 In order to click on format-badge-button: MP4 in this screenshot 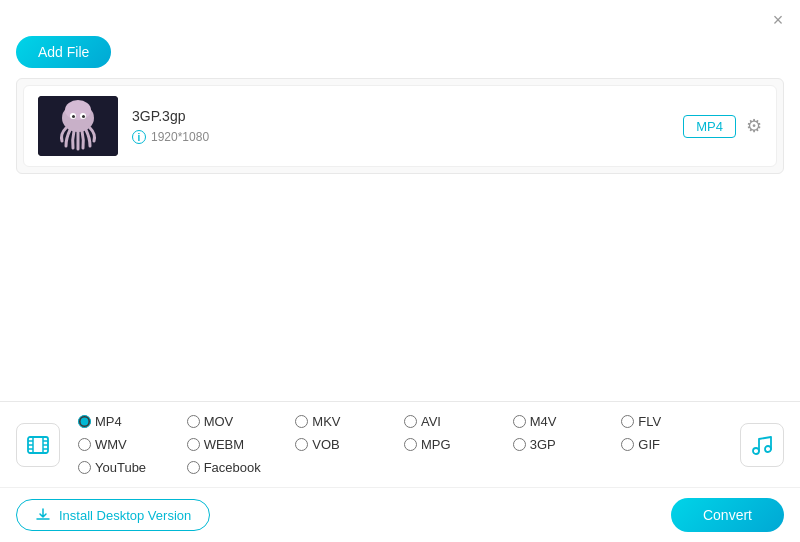, I will do `click(710, 126)`.